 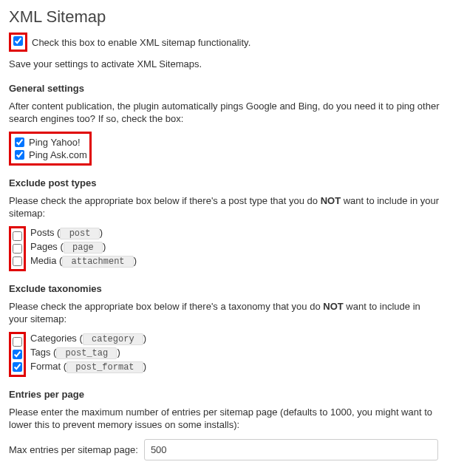 I want to click on exclude-media-label: Media ( attachment ), so click(x=83, y=261).